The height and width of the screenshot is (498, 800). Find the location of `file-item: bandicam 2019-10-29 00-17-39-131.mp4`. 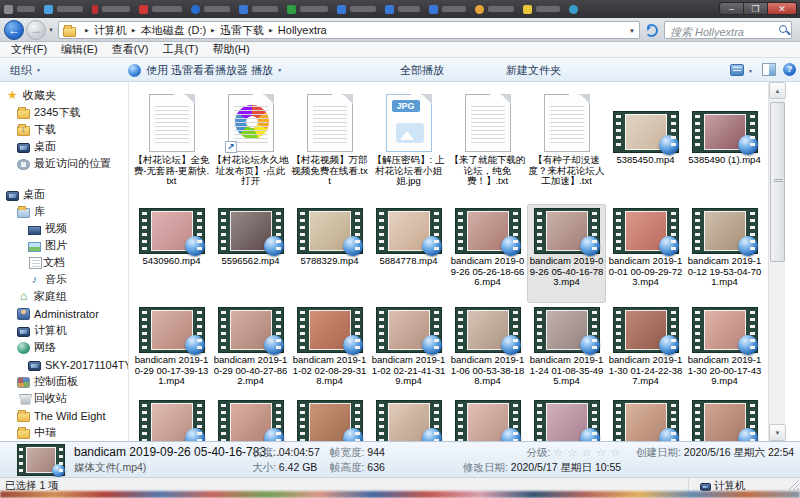

file-item: bandicam 2019-10-29 00-17-39-131.mp4 is located at coordinates (172, 352).